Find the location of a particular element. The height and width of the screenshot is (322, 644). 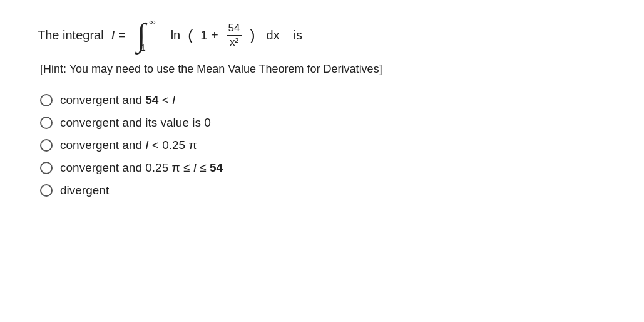

integral-label: The integral is located at coordinates (71, 35).